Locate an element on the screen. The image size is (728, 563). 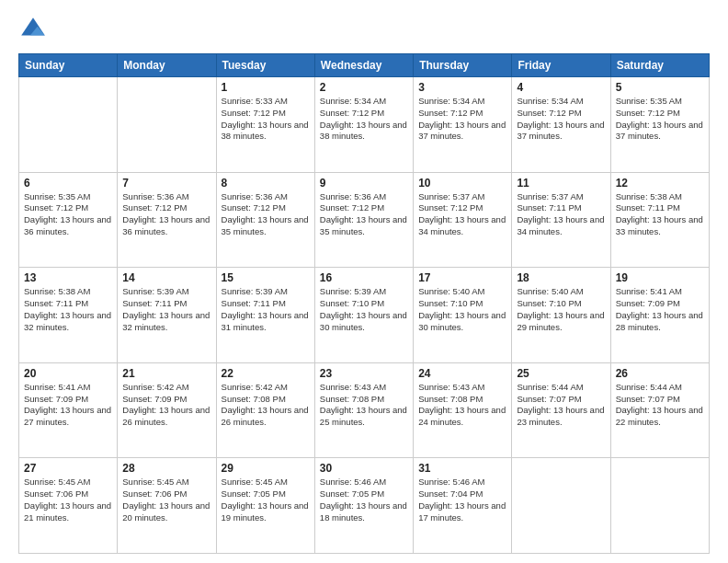
day-number: 30 is located at coordinates (364, 468).